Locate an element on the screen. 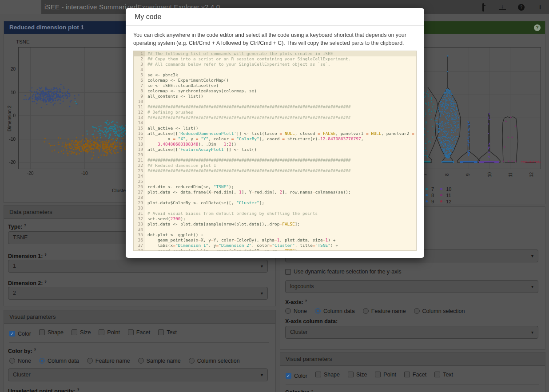 The height and width of the screenshot is (392, 549). tick-label: 0 is located at coordinates (11, 115).